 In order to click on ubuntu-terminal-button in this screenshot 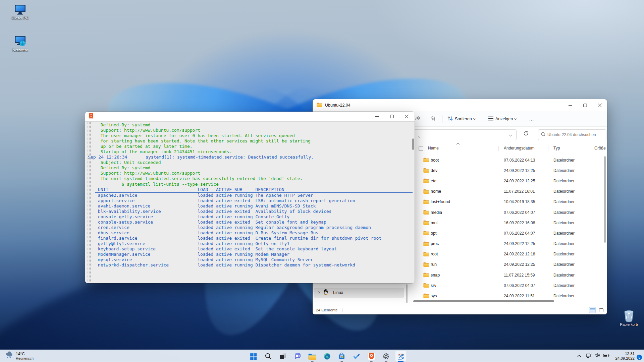, I will do `click(371, 356)`.